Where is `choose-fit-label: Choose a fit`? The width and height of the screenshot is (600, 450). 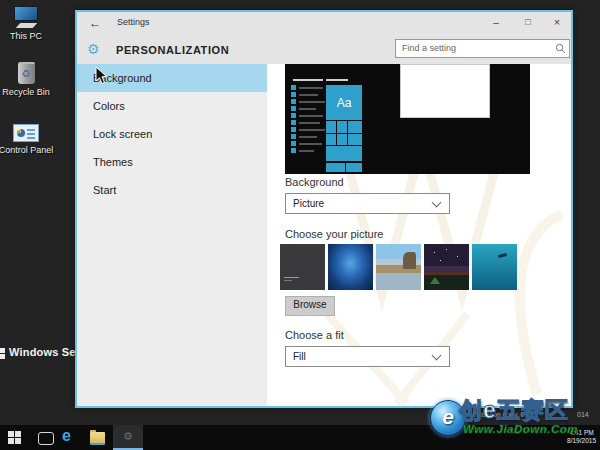 choose-fit-label: Choose a fit is located at coordinates (314, 335).